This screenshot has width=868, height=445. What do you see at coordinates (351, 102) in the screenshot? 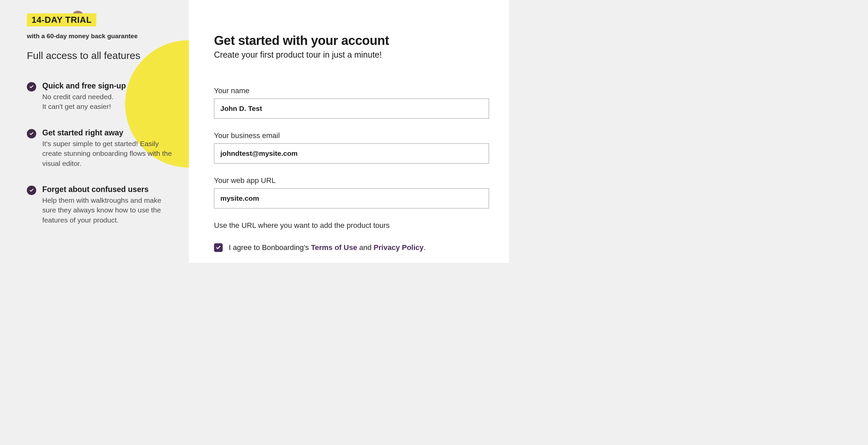
I see `form-group-name: Your name` at bounding box center [351, 102].